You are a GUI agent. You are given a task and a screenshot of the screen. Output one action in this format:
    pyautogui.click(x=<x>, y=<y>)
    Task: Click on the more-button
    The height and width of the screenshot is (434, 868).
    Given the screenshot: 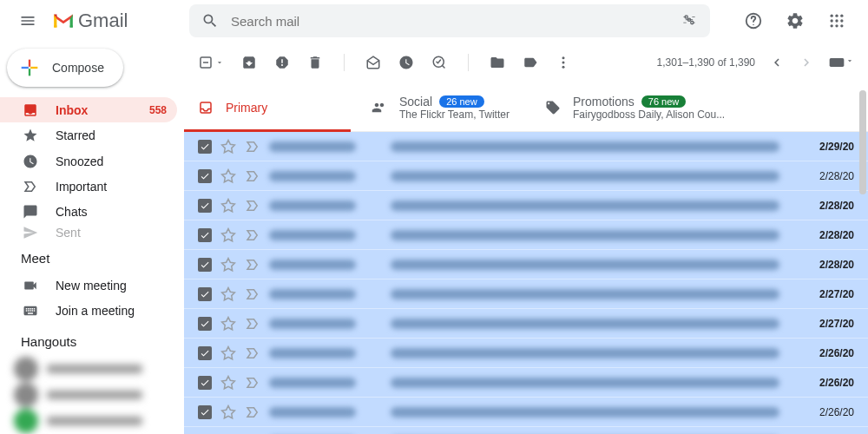 What is the action you would take?
    pyautogui.click(x=563, y=62)
    